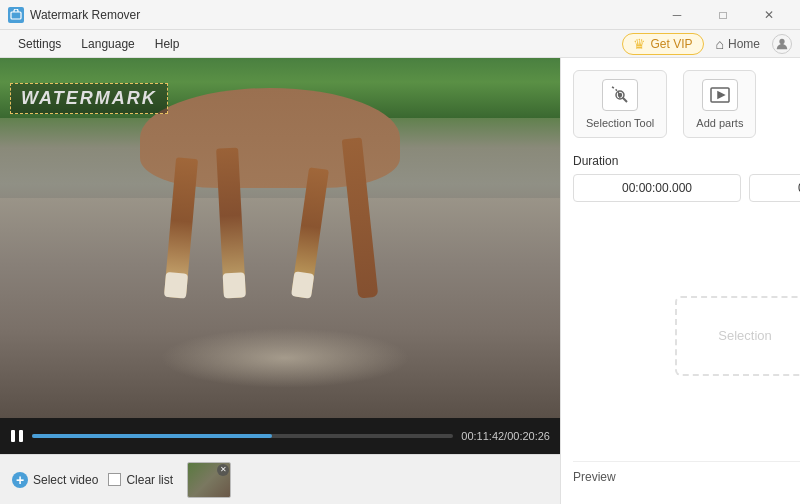 The image size is (800, 504). I want to click on dust-effect, so click(285, 358).